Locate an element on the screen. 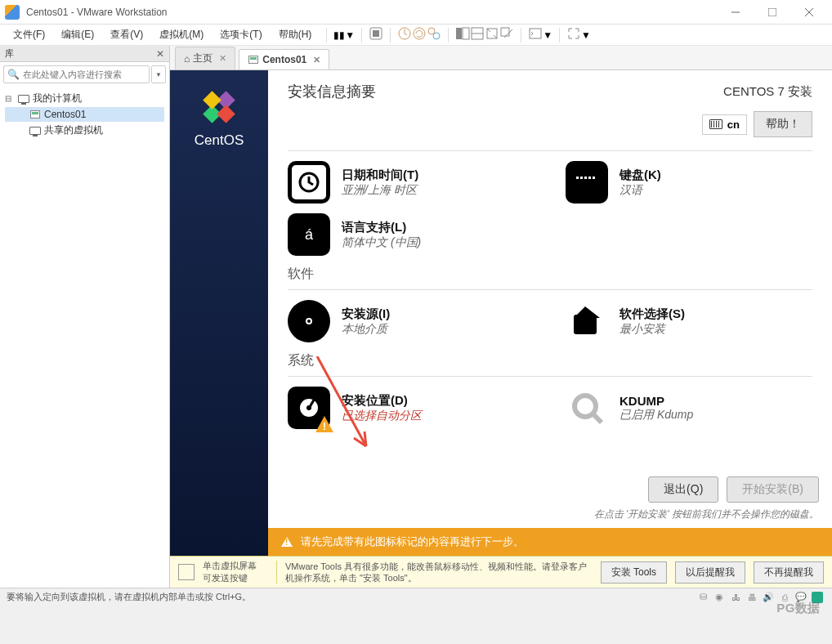 This screenshot has width=832, height=644. installer-header-right: CENTOS 7 安装 is located at coordinates (768, 92).